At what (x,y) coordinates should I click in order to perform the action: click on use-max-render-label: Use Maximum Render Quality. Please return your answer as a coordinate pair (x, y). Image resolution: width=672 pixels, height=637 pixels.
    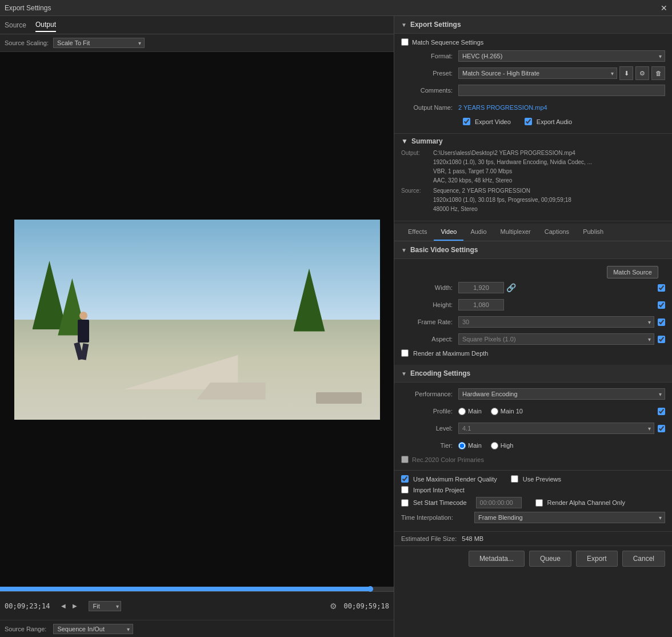
    Looking at the image, I should click on (455, 479).